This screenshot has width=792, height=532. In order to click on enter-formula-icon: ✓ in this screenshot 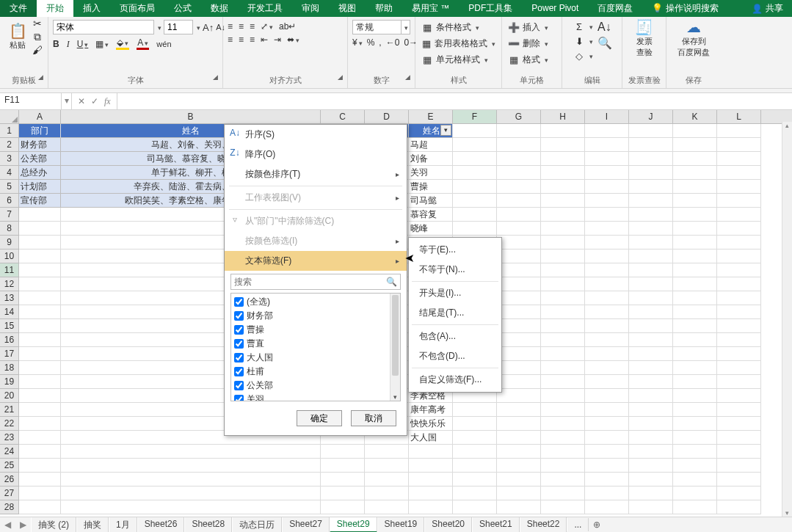, I will do `click(95, 101)`.